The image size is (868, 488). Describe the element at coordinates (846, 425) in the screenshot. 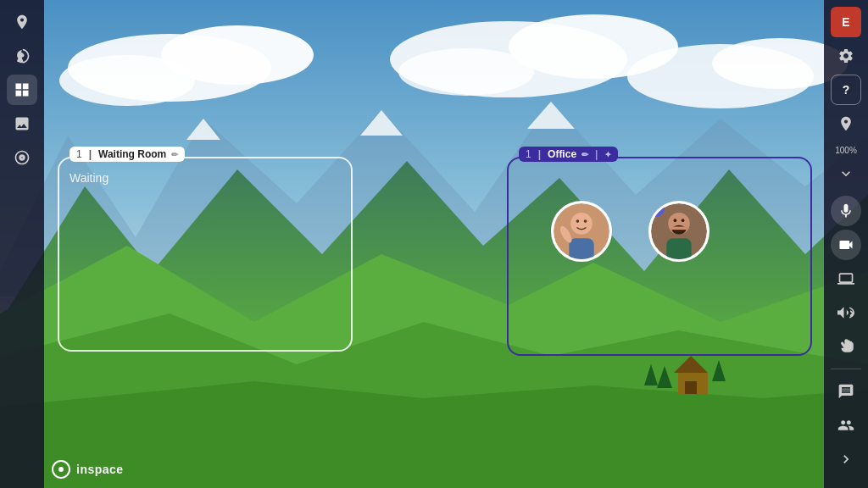

I see `people-icon` at that location.